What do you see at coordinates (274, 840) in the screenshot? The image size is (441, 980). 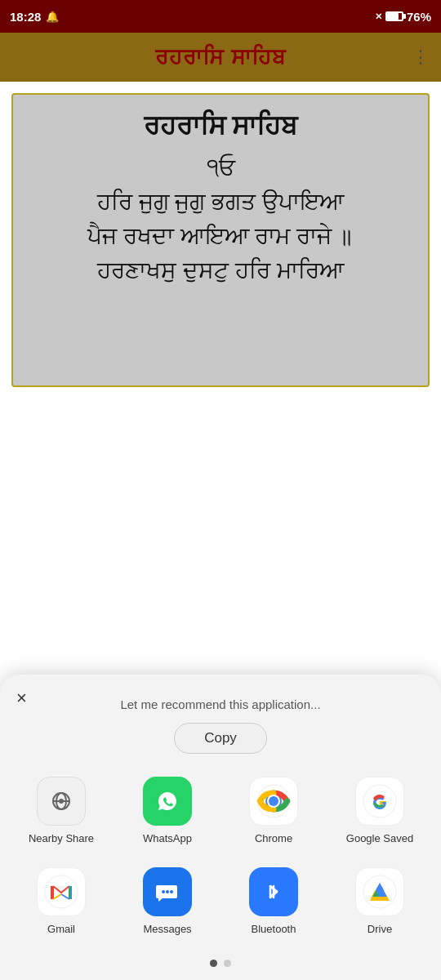 I see `chrome-label: Chrome` at bounding box center [274, 840].